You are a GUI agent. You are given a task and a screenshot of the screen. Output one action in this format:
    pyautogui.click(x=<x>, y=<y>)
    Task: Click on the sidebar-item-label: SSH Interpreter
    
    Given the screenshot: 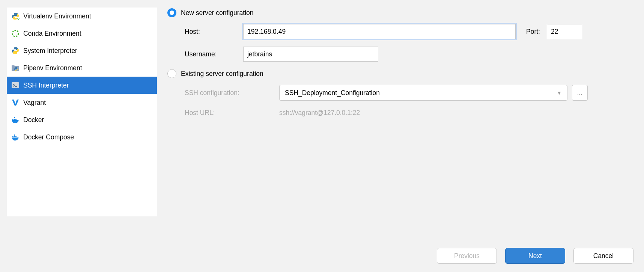 What is the action you would take?
    pyautogui.click(x=46, y=86)
    